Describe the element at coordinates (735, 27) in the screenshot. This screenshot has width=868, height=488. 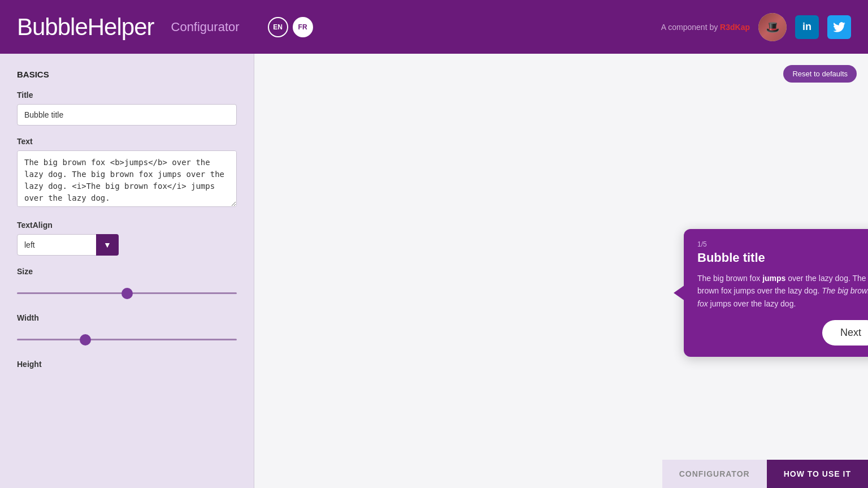
I see `author-name: R3dKap` at that location.